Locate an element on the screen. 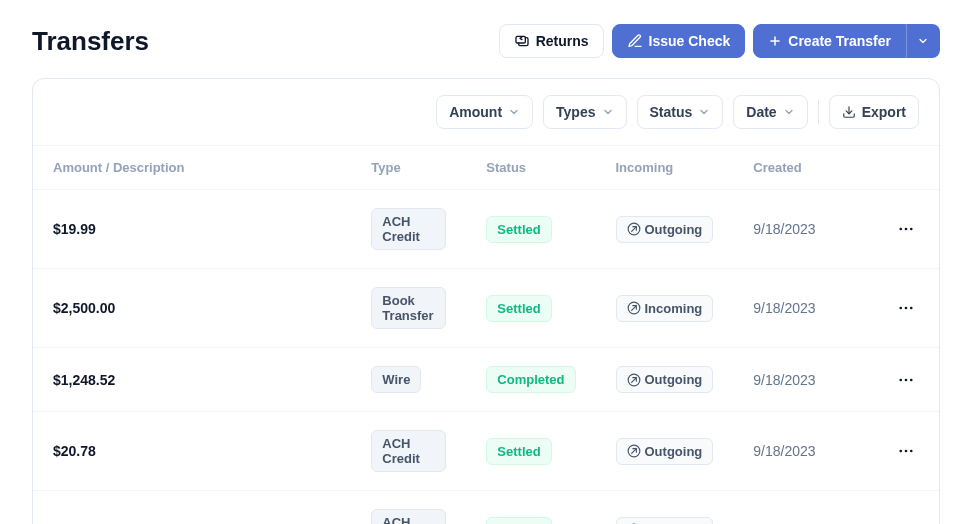 This screenshot has height=524, width=972. filter-status: Status is located at coordinates (680, 112).